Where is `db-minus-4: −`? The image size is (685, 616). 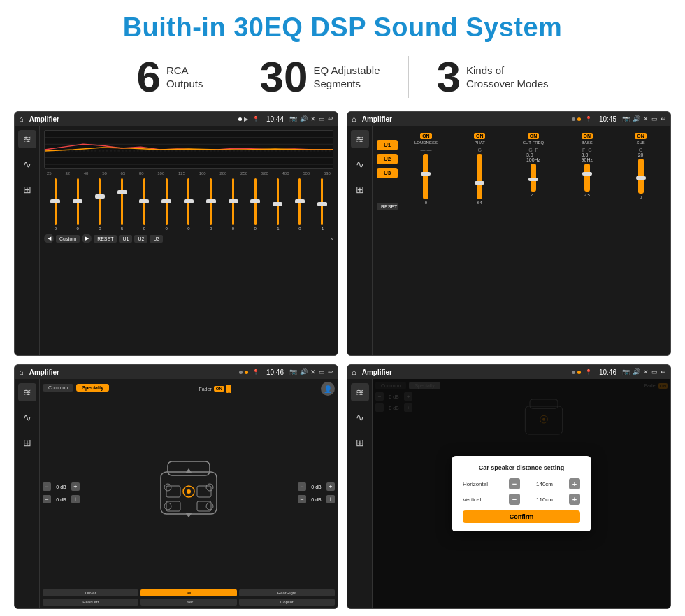
db-minus-4: − is located at coordinates (302, 499).